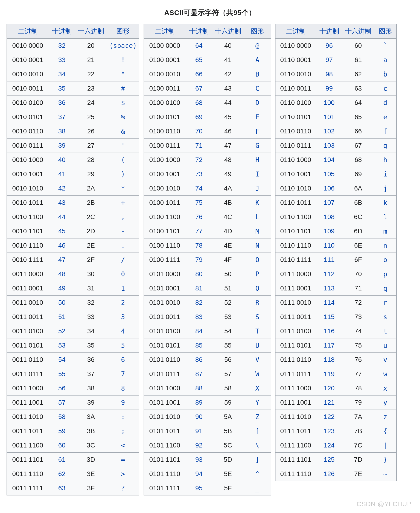 This screenshot has width=420, height=513. Describe the element at coordinates (62, 445) in the screenshot. I see `cell-dec: 60` at that location.